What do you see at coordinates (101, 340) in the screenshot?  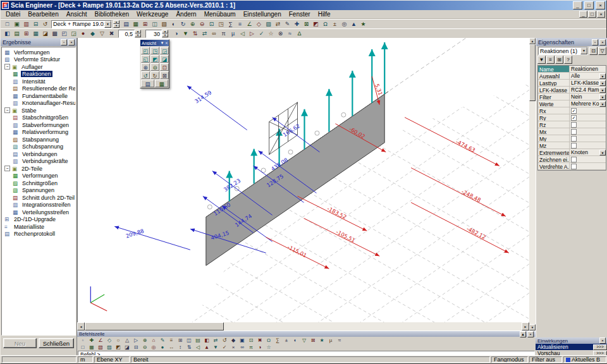 I see `command-icon: ∠` at bounding box center [101, 340].